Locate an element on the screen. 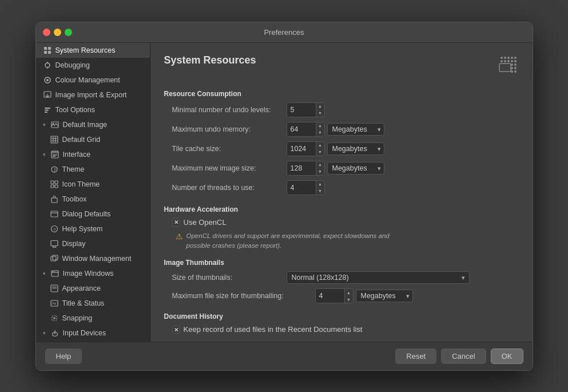 The height and width of the screenshot is (392, 568). max-file-size-down: ▼ is located at coordinates (349, 299).